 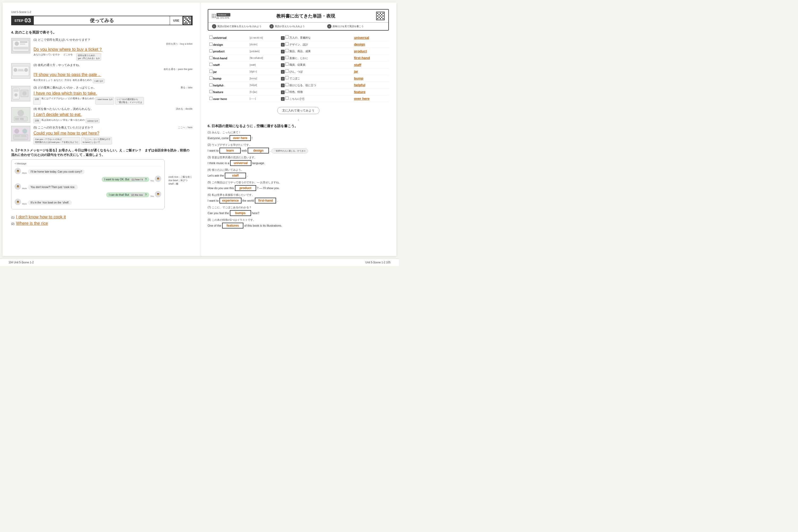 What do you see at coordinates (158, 178) in the screenshot?
I see `you-avatar-1: 🧑` at bounding box center [158, 178].